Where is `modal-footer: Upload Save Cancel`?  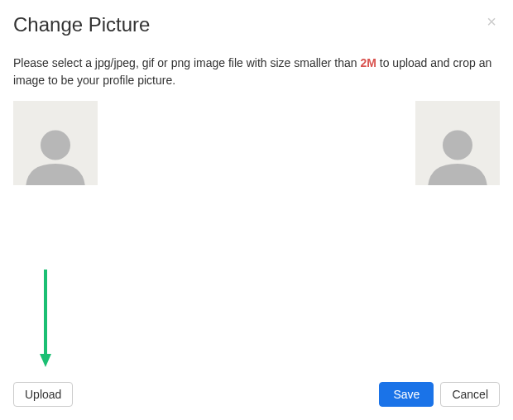
modal-footer: Upload Save Cancel is located at coordinates (256, 394).